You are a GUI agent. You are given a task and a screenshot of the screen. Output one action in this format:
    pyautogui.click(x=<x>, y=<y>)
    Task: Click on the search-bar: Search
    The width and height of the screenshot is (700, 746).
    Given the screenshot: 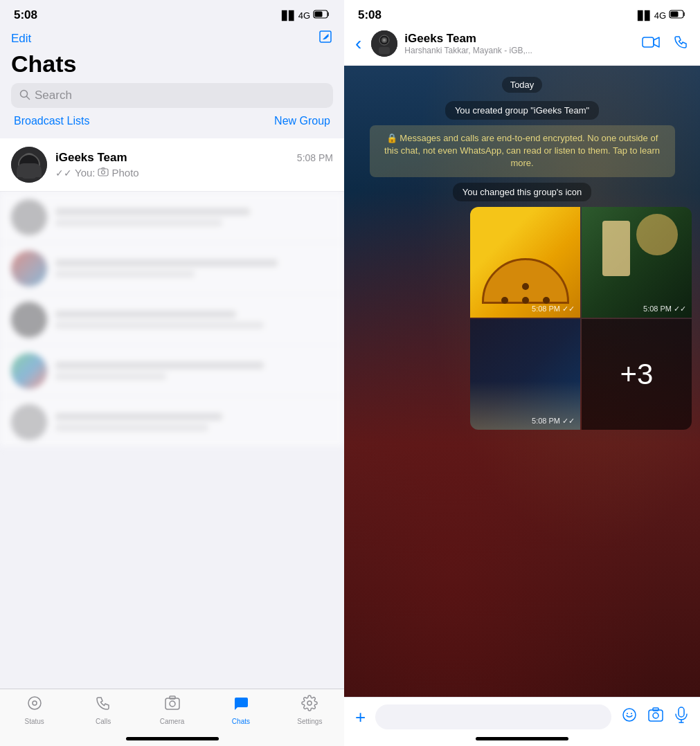 What is the action you would take?
    pyautogui.click(x=172, y=95)
    